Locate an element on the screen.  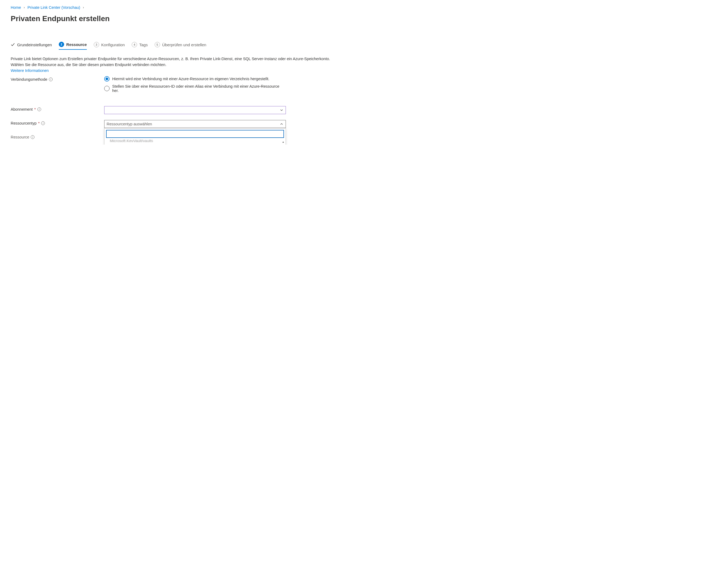
learn-more-link: Weitere Informationen is located at coordinates (29, 70).